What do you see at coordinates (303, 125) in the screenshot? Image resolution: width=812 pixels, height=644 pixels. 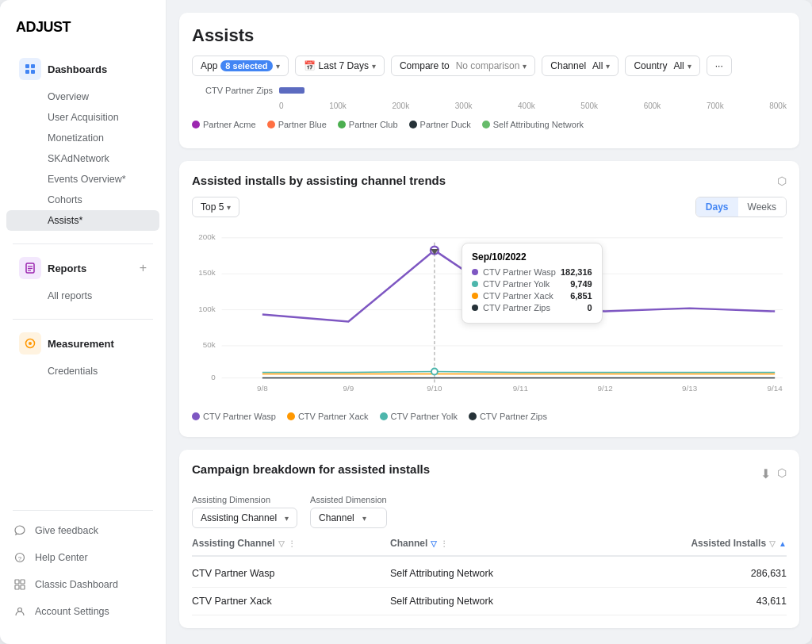 I see `legend-label-blue: Partner Blue` at bounding box center [303, 125].